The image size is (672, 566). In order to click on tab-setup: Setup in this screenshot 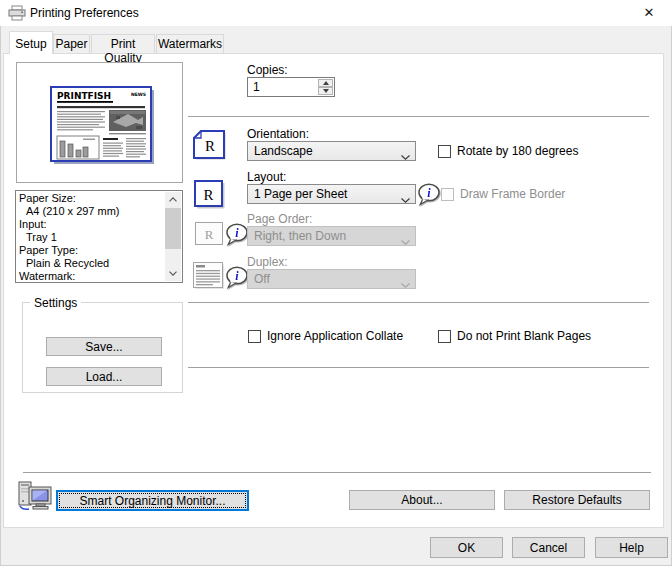, I will do `click(31, 42)`.